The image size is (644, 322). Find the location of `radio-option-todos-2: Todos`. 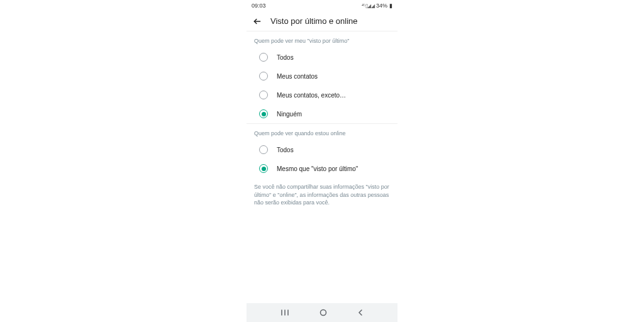

radio-option-todos-2: Todos is located at coordinates (322, 150).